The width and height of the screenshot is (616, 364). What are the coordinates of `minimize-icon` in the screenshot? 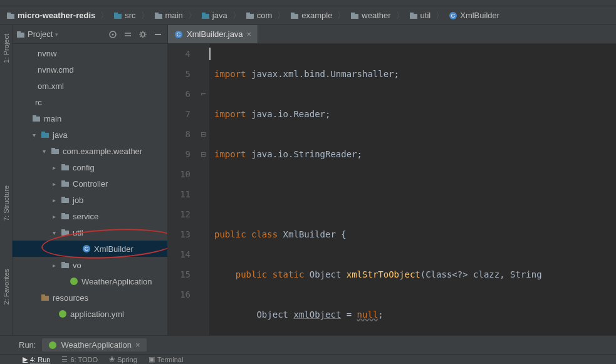 It's located at (158, 34).